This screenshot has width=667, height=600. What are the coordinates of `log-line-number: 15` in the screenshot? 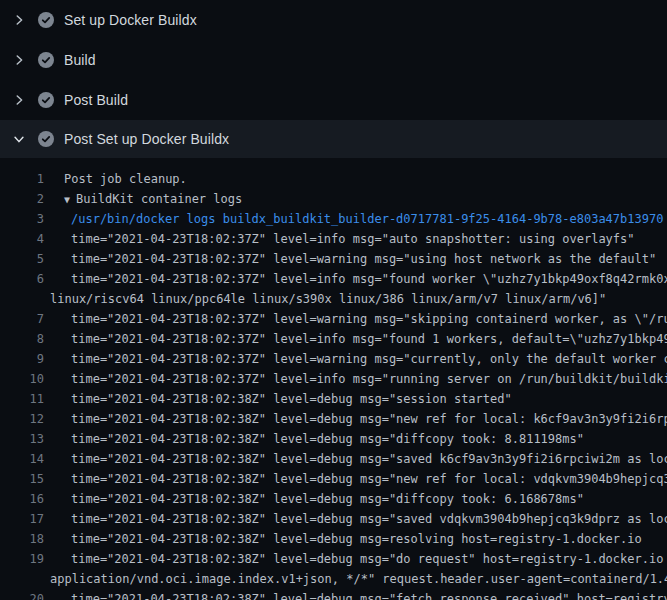 It's located at (22, 479).